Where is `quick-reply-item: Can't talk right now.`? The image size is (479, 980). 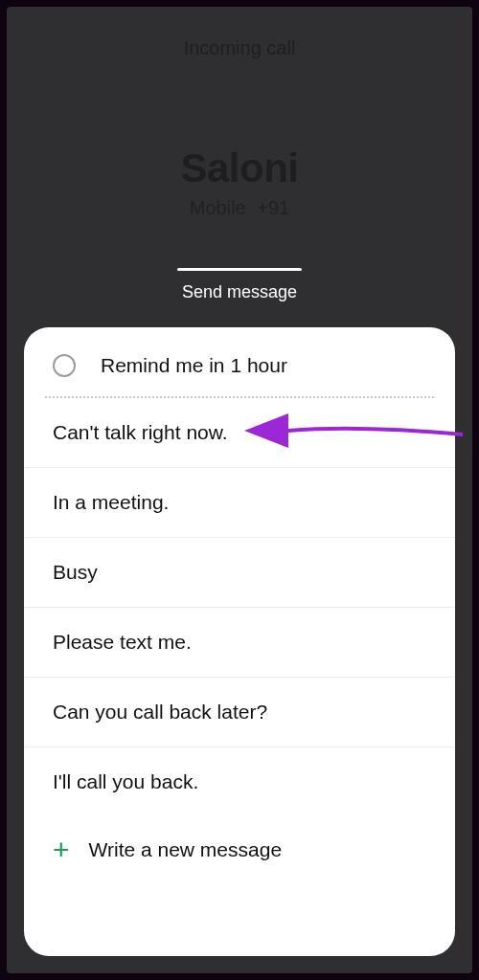 quick-reply-item: Can't talk right now. is located at coordinates (240, 433).